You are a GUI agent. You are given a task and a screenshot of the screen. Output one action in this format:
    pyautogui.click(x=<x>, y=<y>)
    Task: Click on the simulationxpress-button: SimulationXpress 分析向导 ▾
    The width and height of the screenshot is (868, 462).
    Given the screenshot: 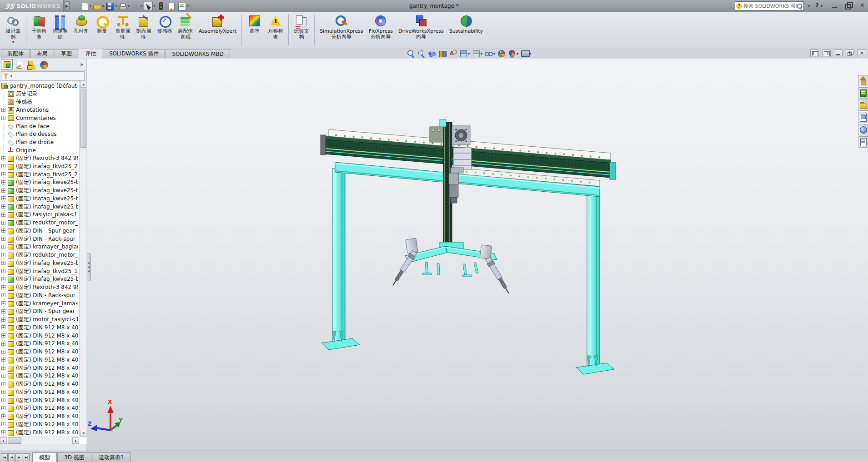 What is the action you would take?
    pyautogui.click(x=341, y=27)
    